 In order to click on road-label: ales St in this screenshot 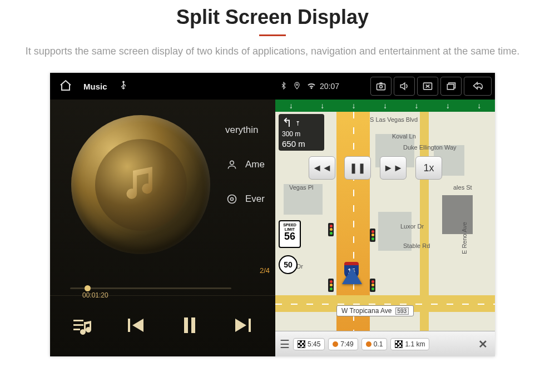, I will do `click(463, 187)`.